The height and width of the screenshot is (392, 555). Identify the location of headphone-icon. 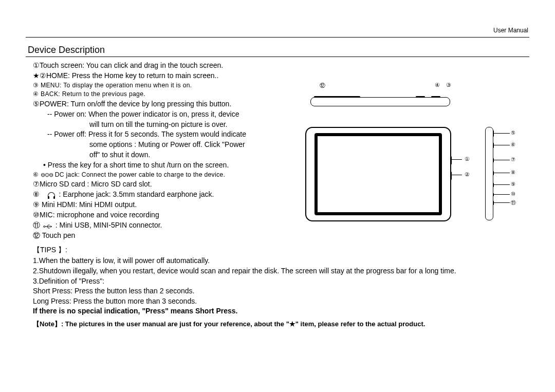
(51, 195).